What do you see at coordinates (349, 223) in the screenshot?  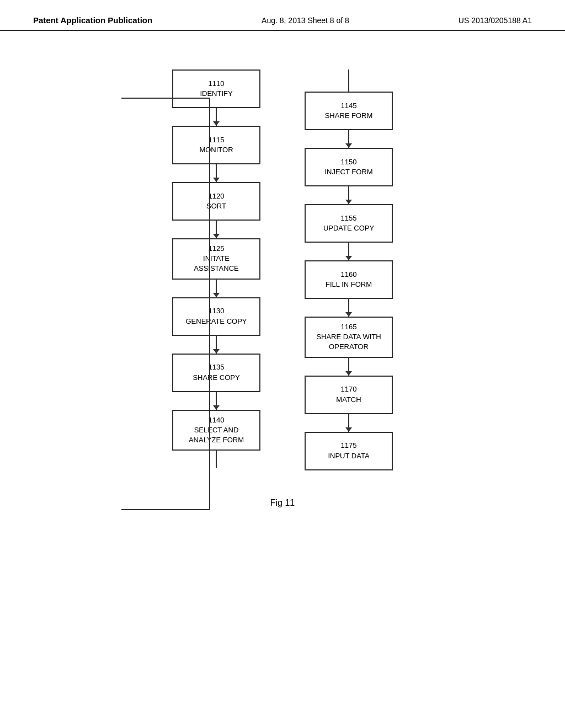 I see `box-1155: 1155UPDATE COPY` at bounding box center [349, 223].